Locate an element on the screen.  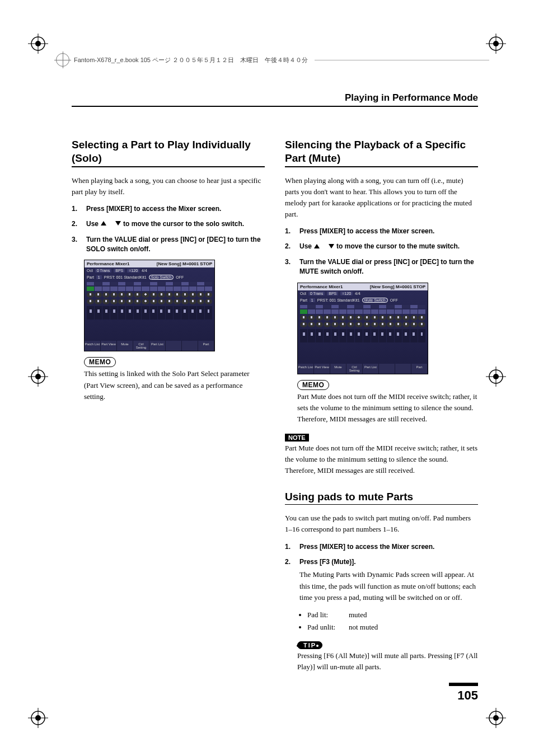
mute-steps: Press [MIXER] to access the Mixer screen… is located at coordinates (382, 252).